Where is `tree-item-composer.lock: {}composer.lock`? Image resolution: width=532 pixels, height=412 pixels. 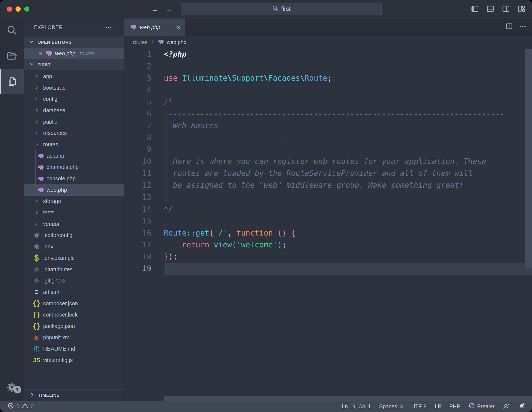
tree-item-composer.lock: {}composer.lock is located at coordinates (74, 315).